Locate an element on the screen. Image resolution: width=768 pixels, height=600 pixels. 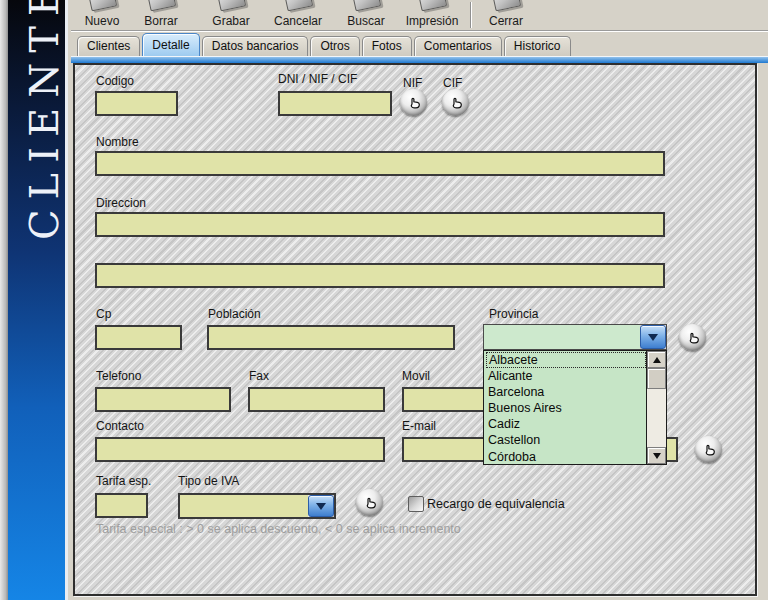
cif-label: CIF is located at coordinates (452, 83).